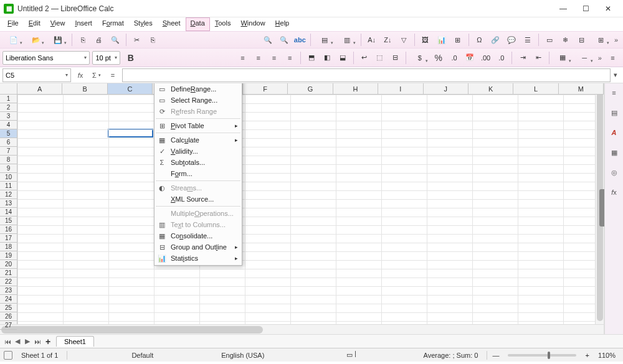 The height and width of the screenshot is (364, 623). What do you see at coordinates (614, 172) in the screenshot?
I see `sidebar-navigator-button: ◎` at bounding box center [614, 172].